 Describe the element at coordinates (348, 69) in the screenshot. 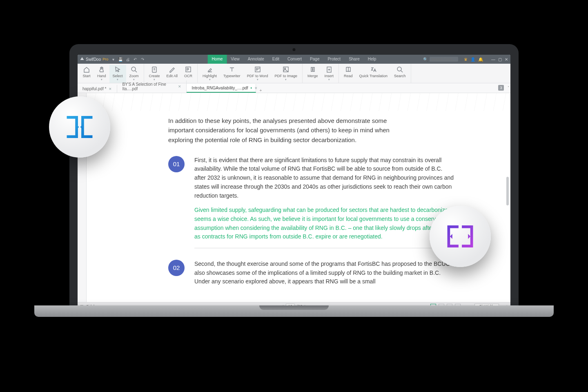

I see `read-icon` at that location.